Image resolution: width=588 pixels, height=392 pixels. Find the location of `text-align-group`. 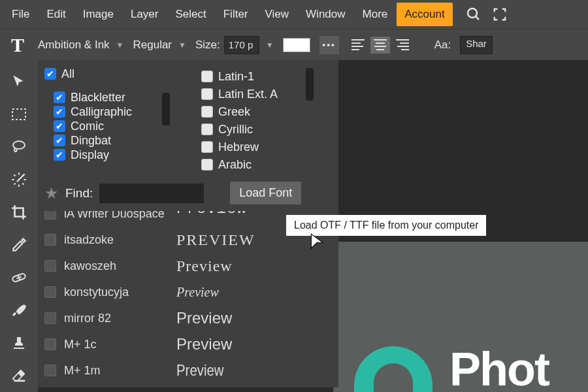

text-align-group is located at coordinates (380, 45).